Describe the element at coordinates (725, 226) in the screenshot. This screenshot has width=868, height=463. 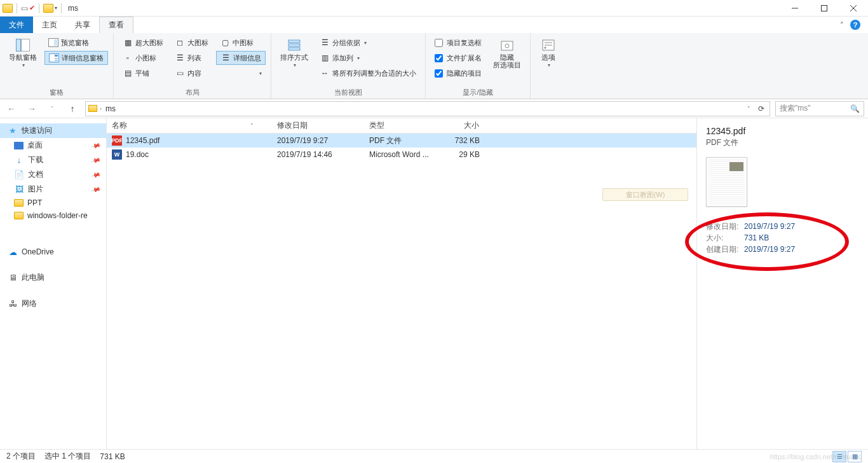
I see `property-label: 修改日期:` at that location.